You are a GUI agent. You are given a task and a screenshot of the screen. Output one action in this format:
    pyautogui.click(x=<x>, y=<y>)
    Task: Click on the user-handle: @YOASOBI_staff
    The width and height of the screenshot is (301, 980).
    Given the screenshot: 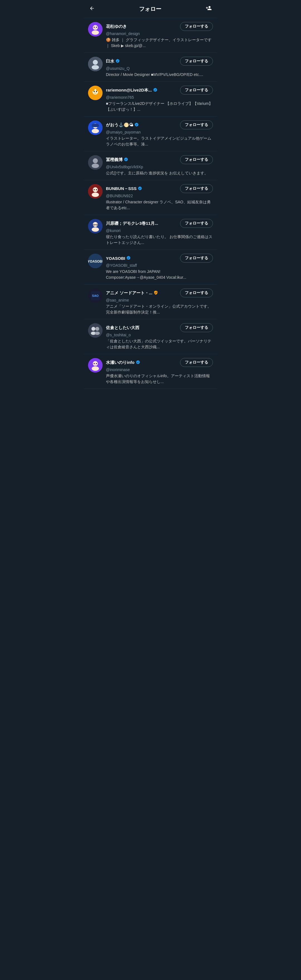 What is the action you would take?
    pyautogui.click(x=159, y=266)
    